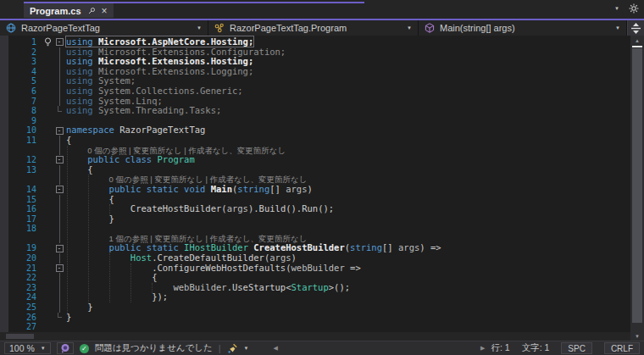  Describe the element at coordinates (11, 28) in the screenshot. I see `globe-icon` at that location.